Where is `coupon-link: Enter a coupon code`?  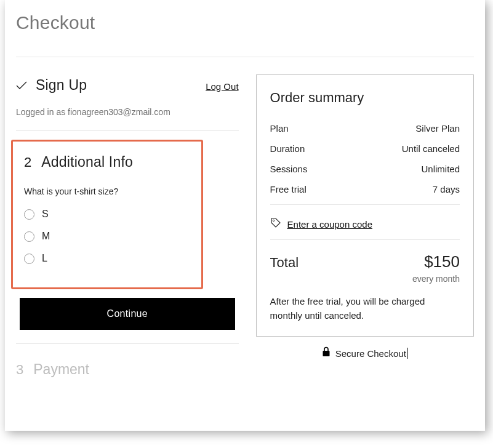
coupon-link: Enter a coupon code is located at coordinates (330, 224).